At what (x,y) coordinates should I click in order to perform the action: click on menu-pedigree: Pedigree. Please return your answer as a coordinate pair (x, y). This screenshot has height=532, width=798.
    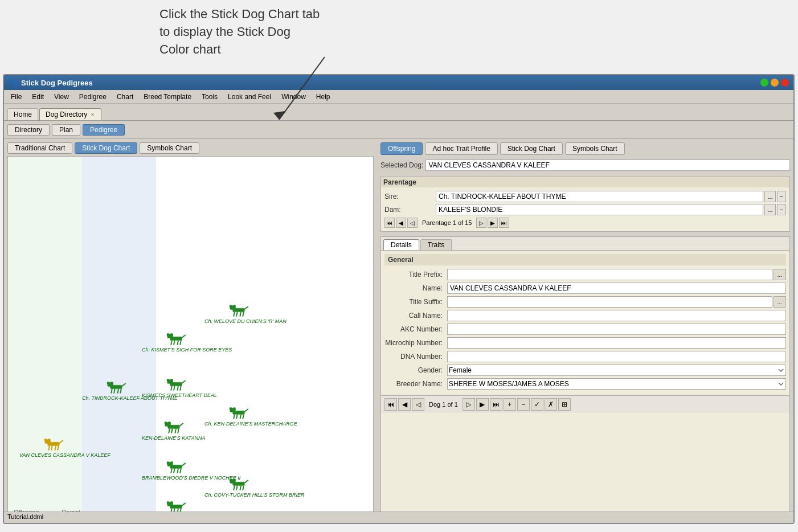
    Looking at the image, I should click on (93, 97).